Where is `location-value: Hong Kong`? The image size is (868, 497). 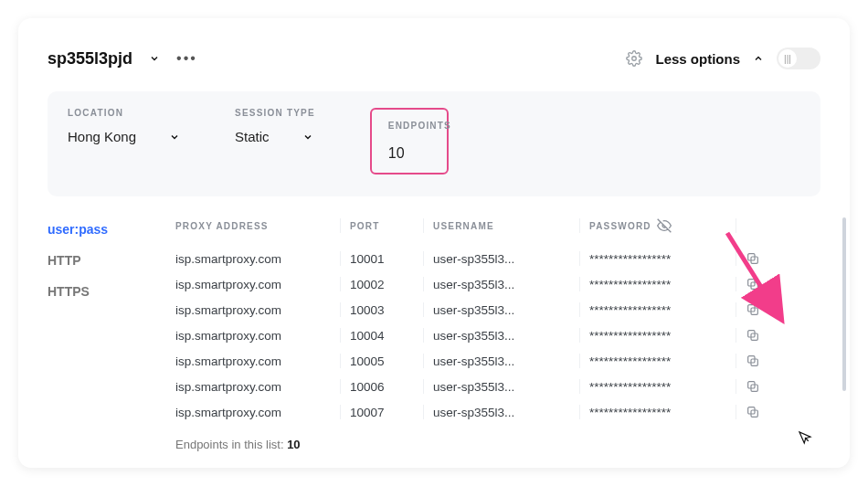 location-value: Hong Kong is located at coordinates (102, 137).